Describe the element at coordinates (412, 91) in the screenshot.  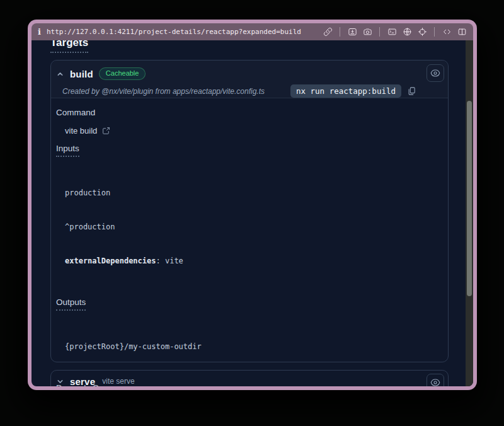
I see `copy-command-button` at that location.